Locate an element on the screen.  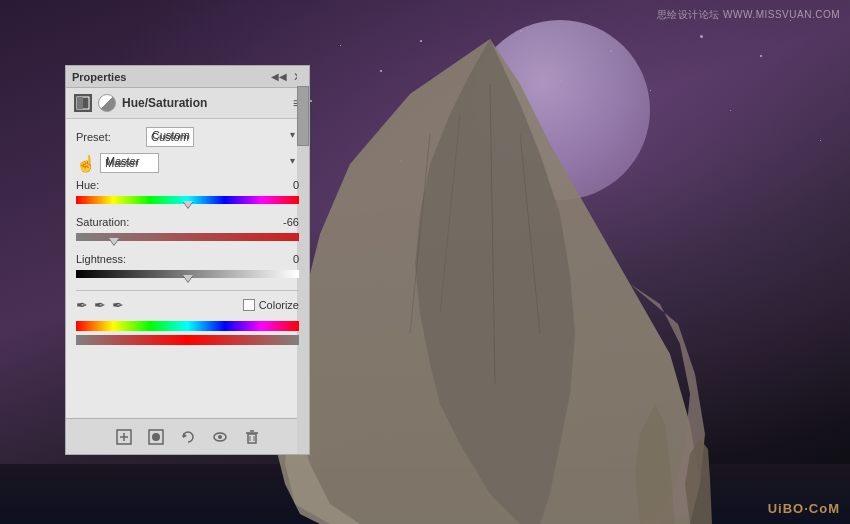
visibility-button is located at coordinates (220, 437).